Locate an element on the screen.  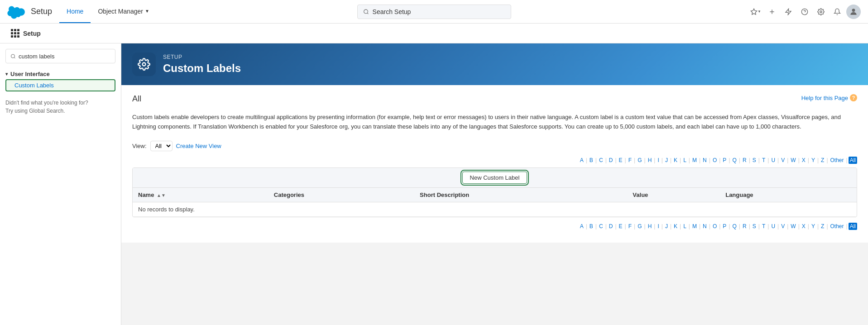
custom-labels-icon is located at coordinates (144, 64).